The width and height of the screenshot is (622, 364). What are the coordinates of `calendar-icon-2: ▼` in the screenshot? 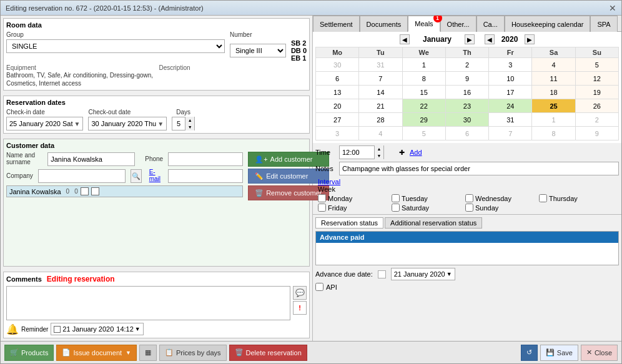 It's located at (160, 124).